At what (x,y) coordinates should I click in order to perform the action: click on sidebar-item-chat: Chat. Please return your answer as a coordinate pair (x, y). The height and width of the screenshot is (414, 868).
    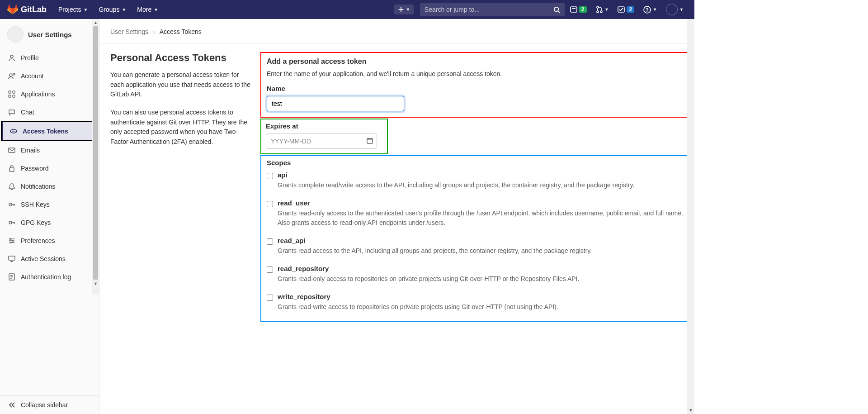
    Looking at the image, I should click on (50, 112).